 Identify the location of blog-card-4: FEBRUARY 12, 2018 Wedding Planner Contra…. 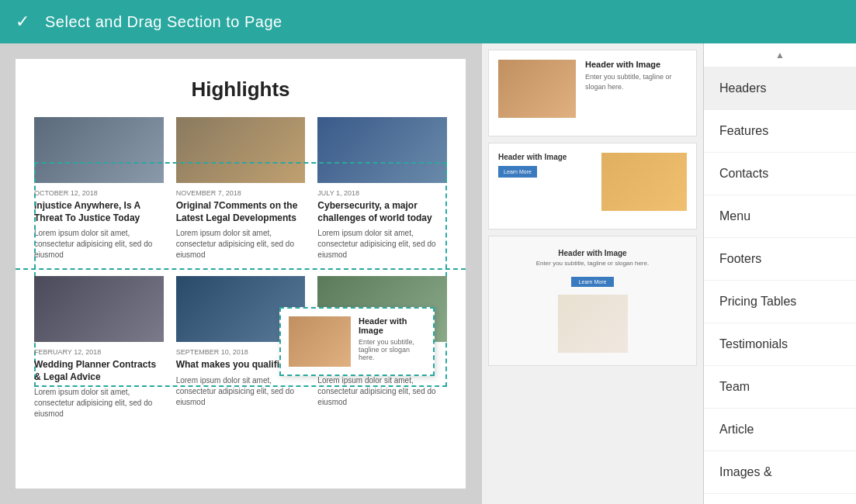
(99, 347).